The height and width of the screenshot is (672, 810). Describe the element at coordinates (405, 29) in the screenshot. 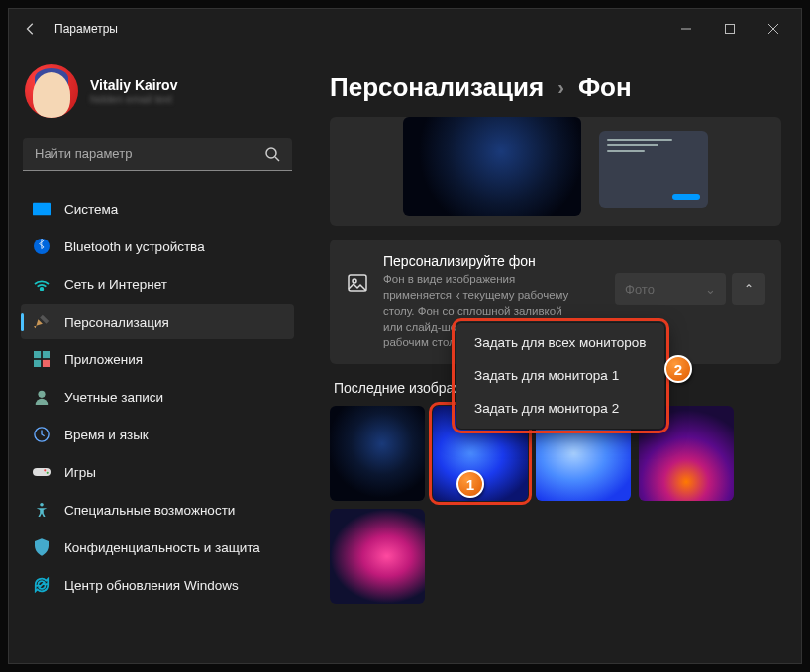

I see `titlebar: Параметры` at that location.